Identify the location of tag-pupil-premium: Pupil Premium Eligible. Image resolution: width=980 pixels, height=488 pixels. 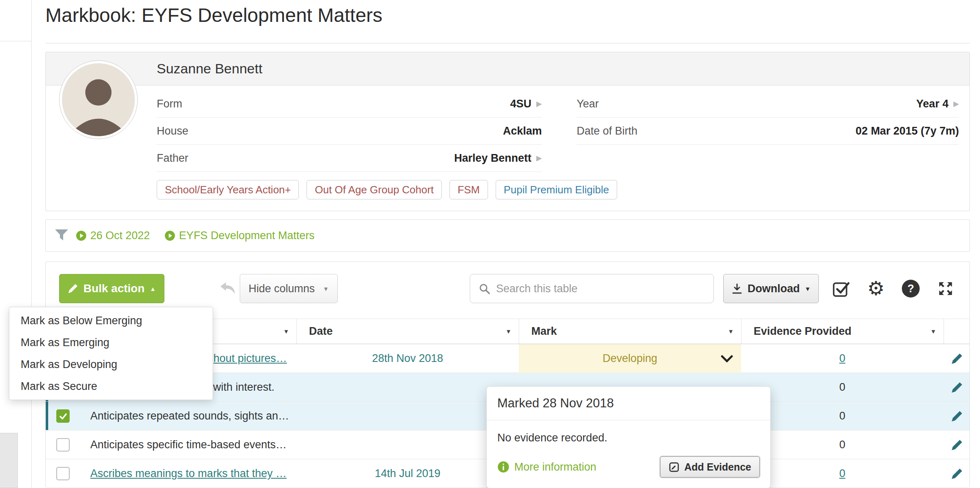
(556, 190).